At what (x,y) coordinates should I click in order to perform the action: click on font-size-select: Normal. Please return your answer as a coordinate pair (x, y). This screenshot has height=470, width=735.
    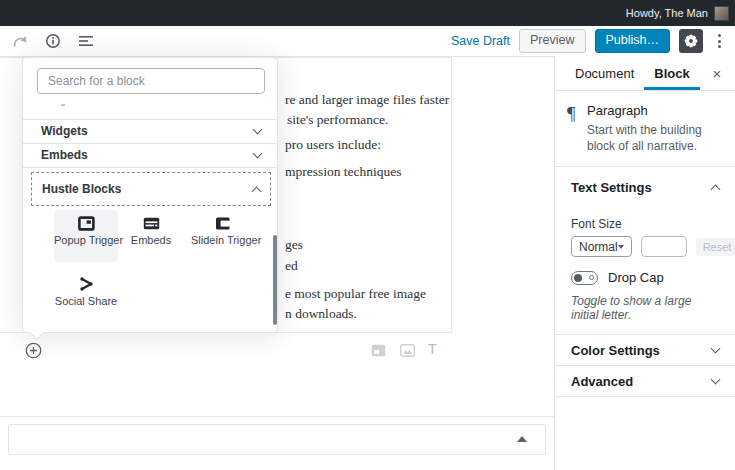
    Looking at the image, I should click on (602, 246).